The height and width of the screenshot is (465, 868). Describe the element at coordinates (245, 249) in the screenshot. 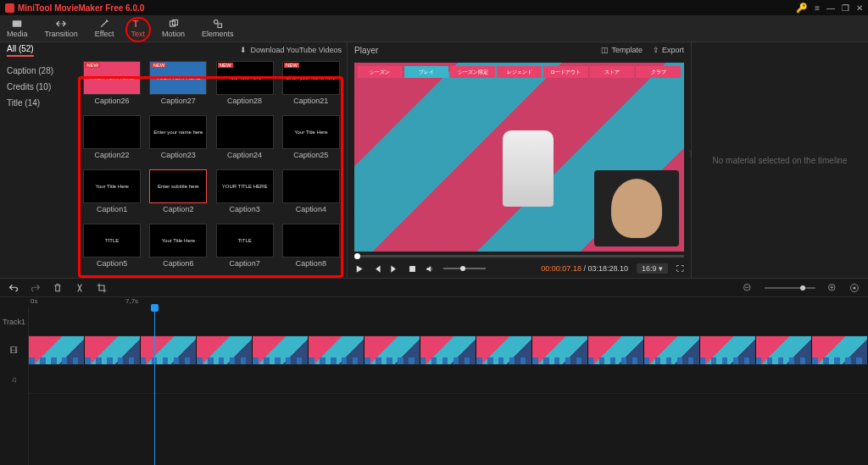

I see `caption-thumb: TITLECaption7` at that location.